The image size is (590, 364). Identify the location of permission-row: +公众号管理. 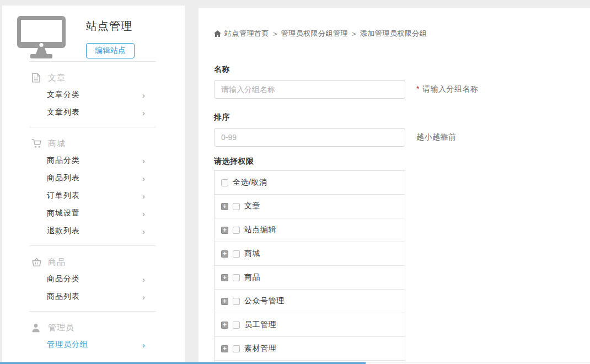
(310, 301).